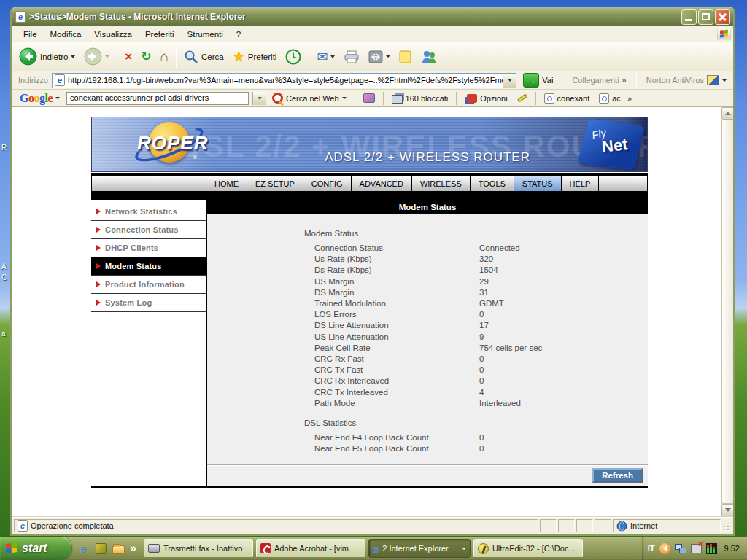 The height and width of the screenshot is (560, 747). I want to click on address-input: e http://192.168.1.1/cgi-bin/webcm?var%3…, so click(285, 80).